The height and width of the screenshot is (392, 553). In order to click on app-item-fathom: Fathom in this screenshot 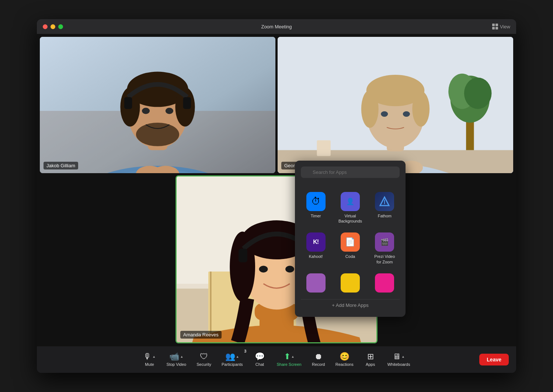, I will do `click(385, 208)`.